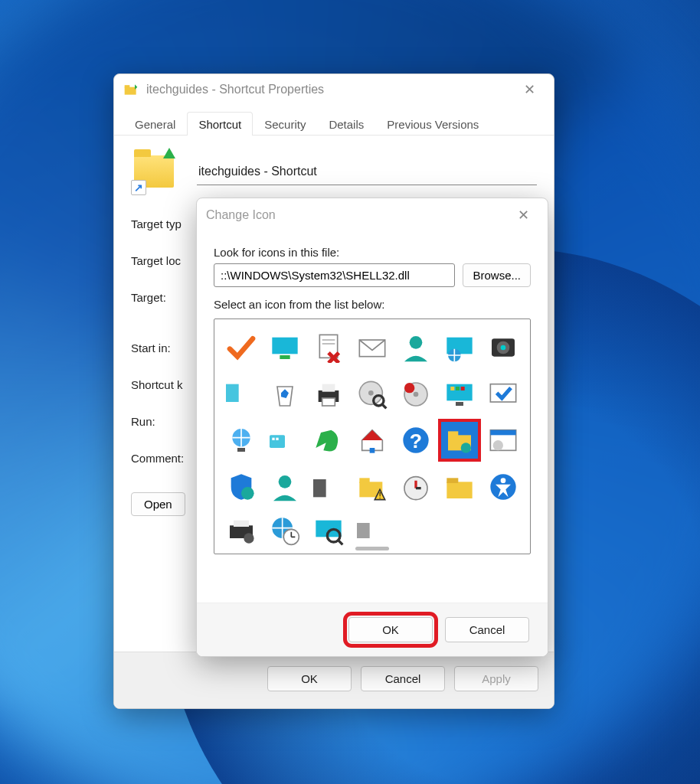  I want to click on shield-defender-icon, so click(241, 487).